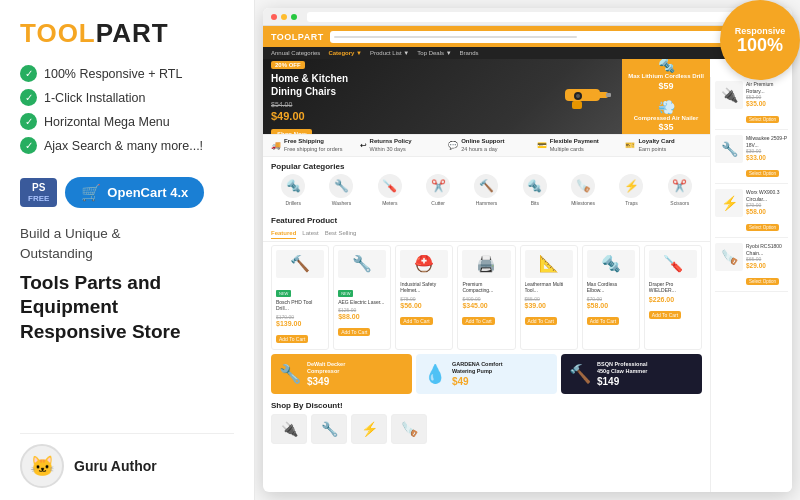 The image size is (800, 500). What do you see at coordinates (537, 37) in the screenshot?
I see `site-search-bar` at bounding box center [537, 37].